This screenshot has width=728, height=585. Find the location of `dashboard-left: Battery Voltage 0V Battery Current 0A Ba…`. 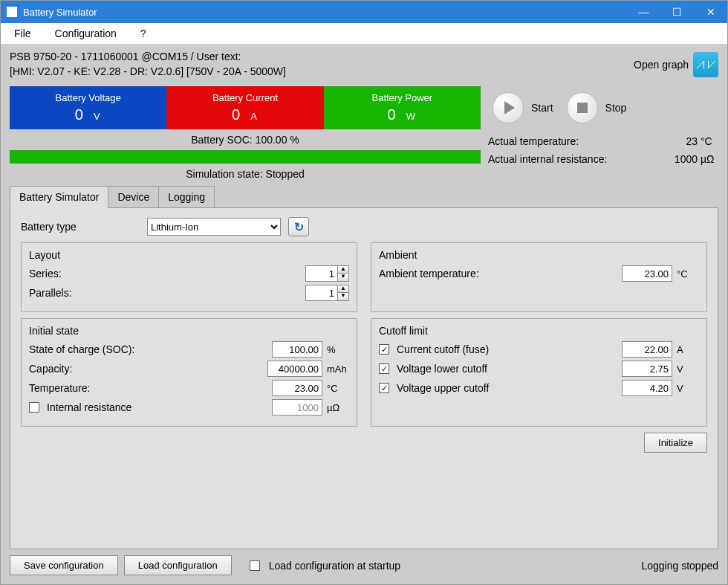

dashboard-left: Battery Voltage 0V Battery Current 0A Ba… is located at coordinates (245, 134).